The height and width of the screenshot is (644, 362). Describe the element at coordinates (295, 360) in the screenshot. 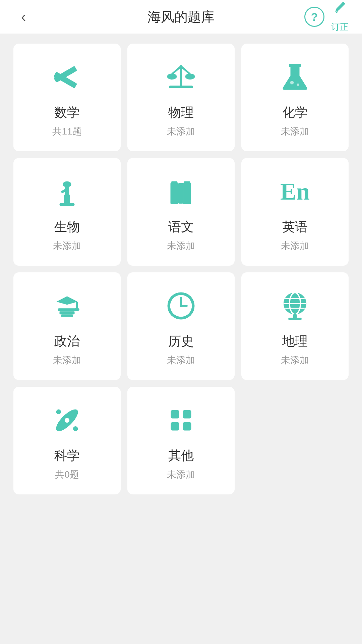

I see `subject-count-geography: 未添加` at that location.